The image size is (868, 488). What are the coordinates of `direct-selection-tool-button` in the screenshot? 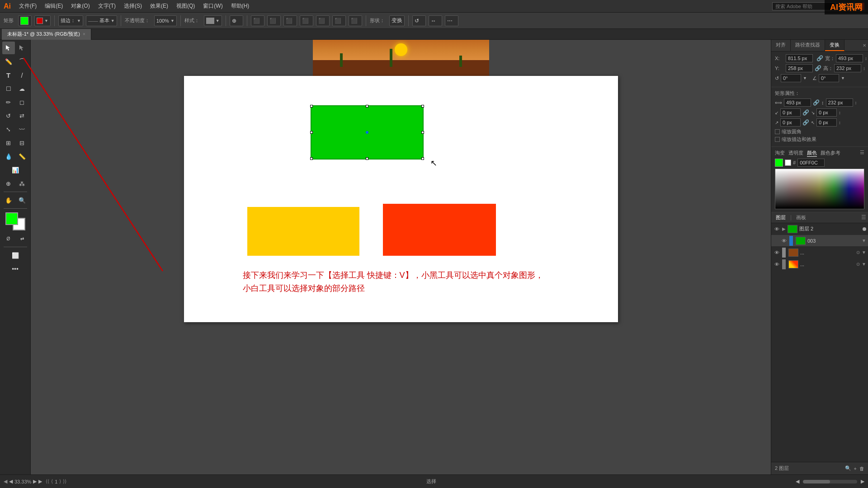 It's located at (22, 48).